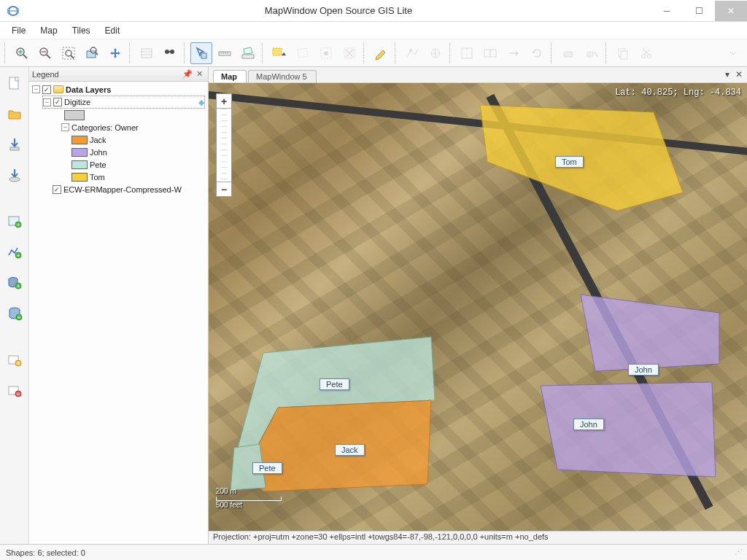 This screenshot has width=747, height=560. I want to click on ecw-label: ECW-ERMapper-Compressed-W, so click(123, 190).